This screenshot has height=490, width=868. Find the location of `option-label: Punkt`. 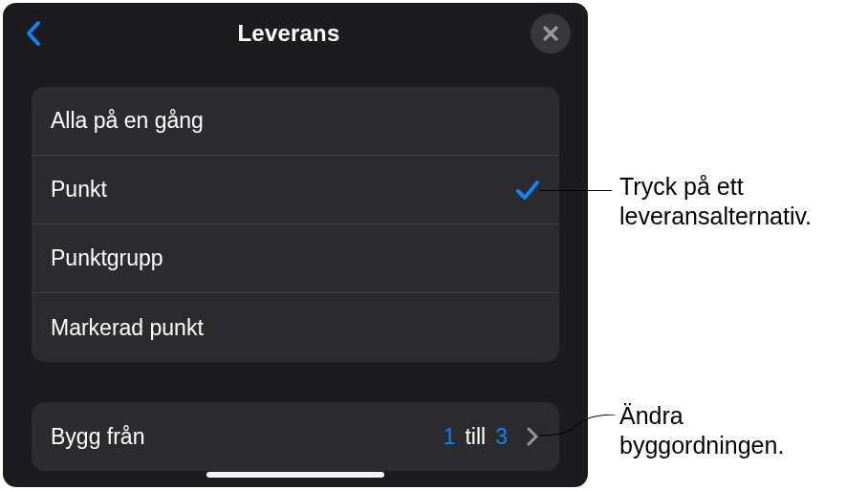

option-label: Punkt is located at coordinates (78, 189).